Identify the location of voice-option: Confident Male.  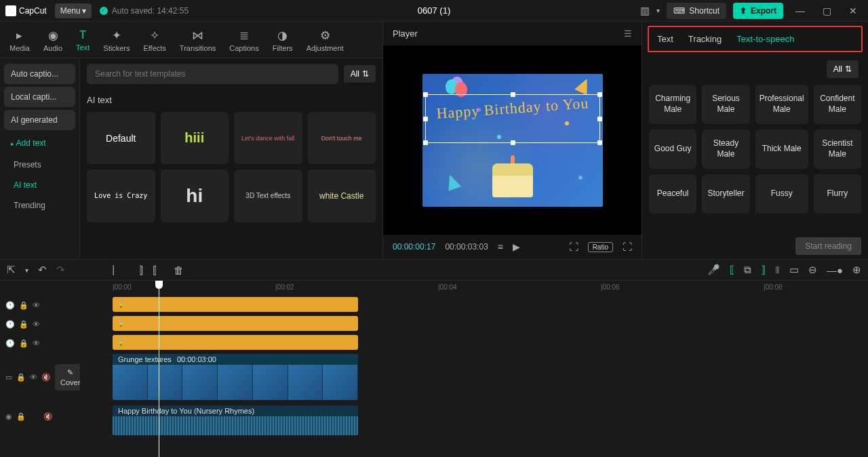
(837, 104).